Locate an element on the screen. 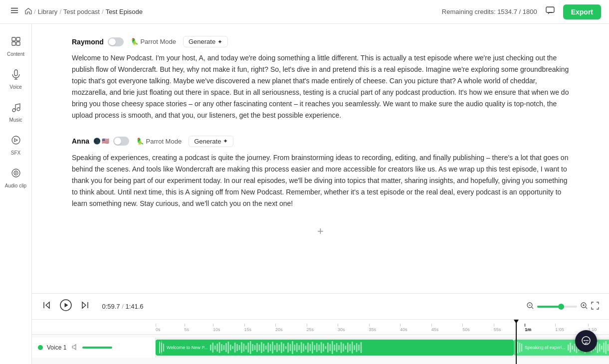  breadcrumb-sep2: / is located at coordinates (60, 12).